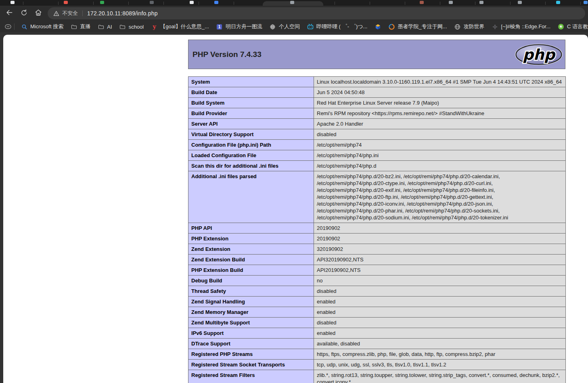 This screenshot has height=383, width=588. What do you see at coordinates (42, 27) in the screenshot?
I see `bookmark-item: Microsoft 搜索` at bounding box center [42, 27].